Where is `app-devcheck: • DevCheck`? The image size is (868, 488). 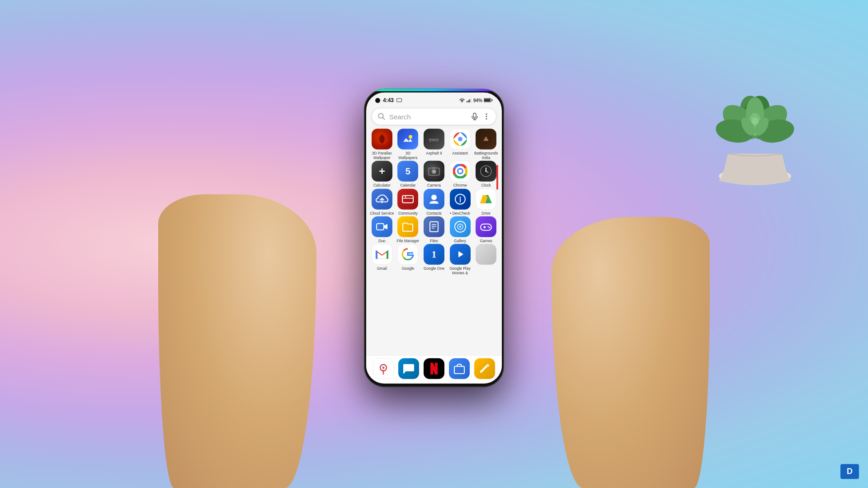 app-devcheck: • DevCheck is located at coordinates (460, 202).